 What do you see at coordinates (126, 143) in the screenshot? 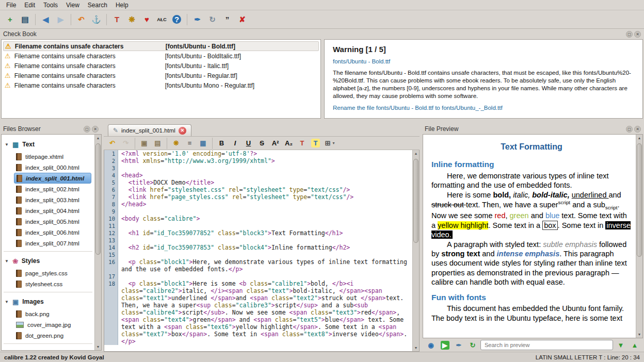
I see `redo-icon: ↷` at bounding box center [126, 143].